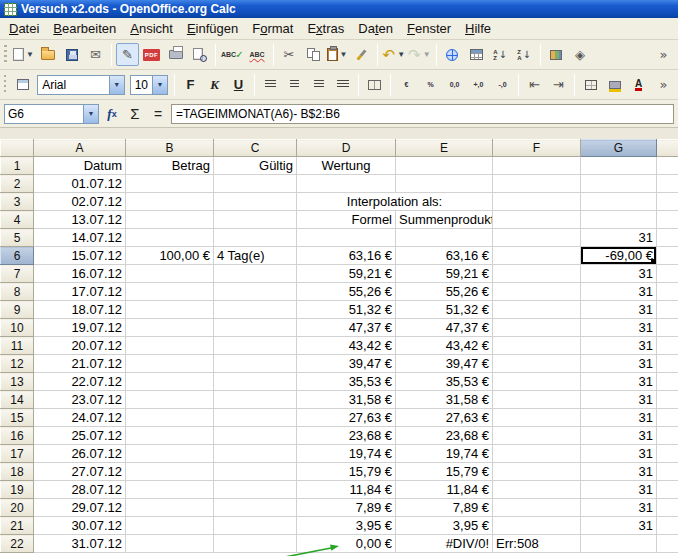  I want to click on cell-E17: 19,74 €, so click(444, 454).